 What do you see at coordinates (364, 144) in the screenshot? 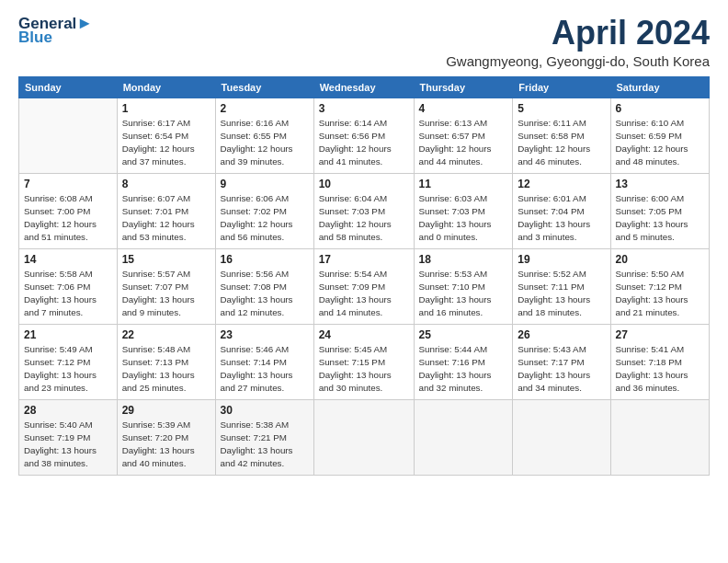
I see `cell-info: Sunrise: 6:14 AM Sunset: 6:56 PM Dayligh…` at bounding box center [364, 144].